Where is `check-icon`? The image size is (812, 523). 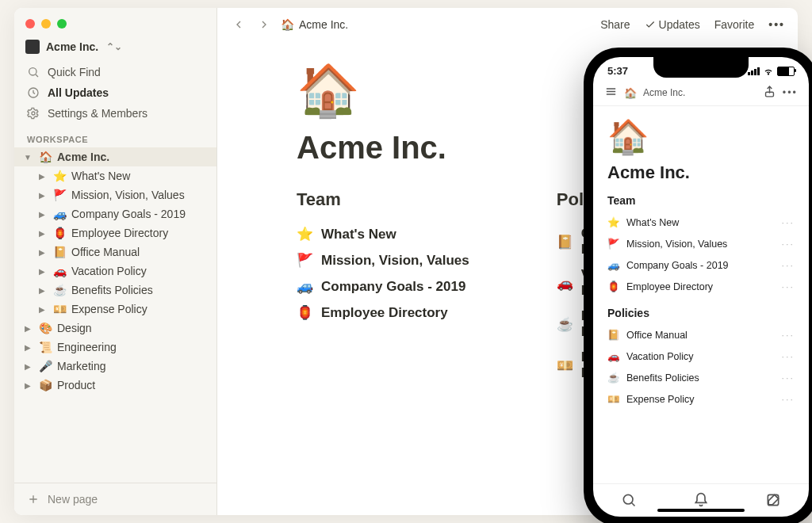
check-icon is located at coordinates (650, 25).